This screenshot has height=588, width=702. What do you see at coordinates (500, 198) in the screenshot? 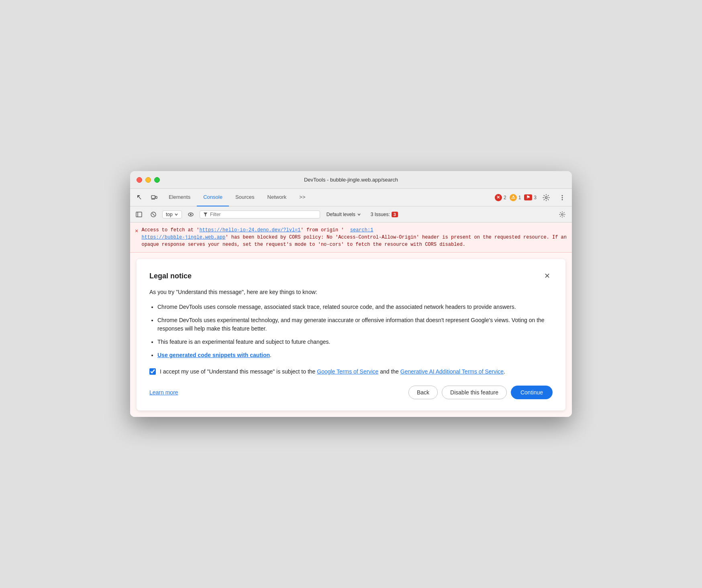
I see `error-badge-group: ✕ 2` at bounding box center [500, 198].